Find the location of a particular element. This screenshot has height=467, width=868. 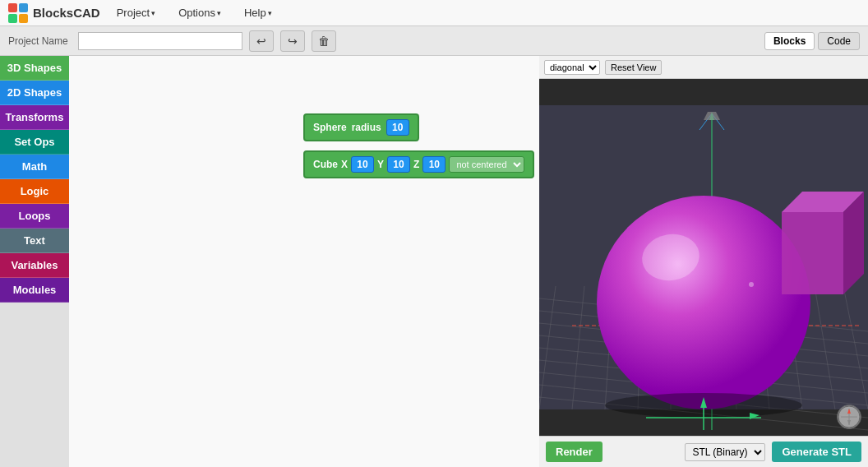

project-dropdown-arrow: ▾ is located at coordinates (153, 13).